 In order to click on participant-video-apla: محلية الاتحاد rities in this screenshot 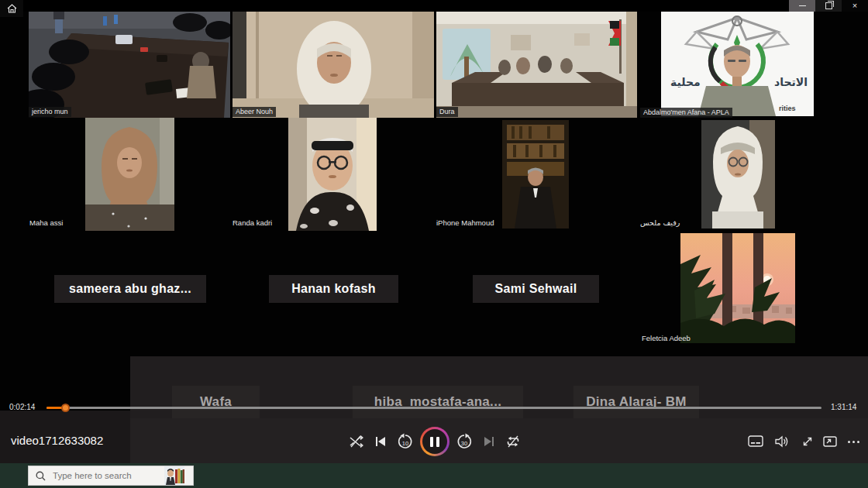, I will do `click(738, 64)`.